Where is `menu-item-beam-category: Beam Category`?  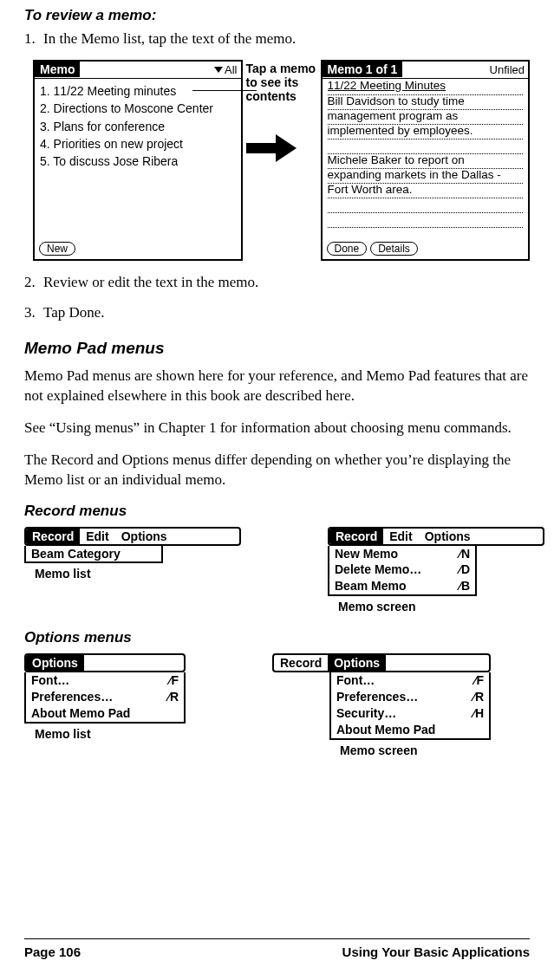 menu-item-beam-category: Beam Category is located at coordinates (94, 555).